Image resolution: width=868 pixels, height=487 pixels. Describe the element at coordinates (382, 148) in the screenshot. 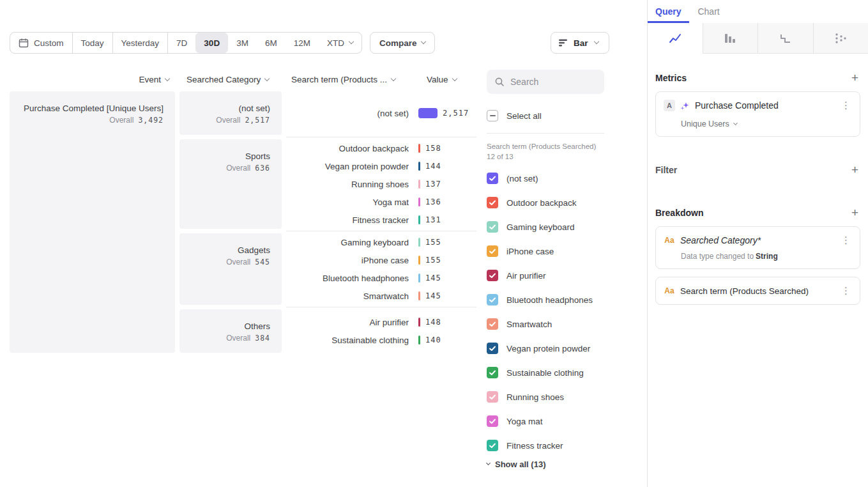

I see `table-row: Outdoor backpack 158` at that location.